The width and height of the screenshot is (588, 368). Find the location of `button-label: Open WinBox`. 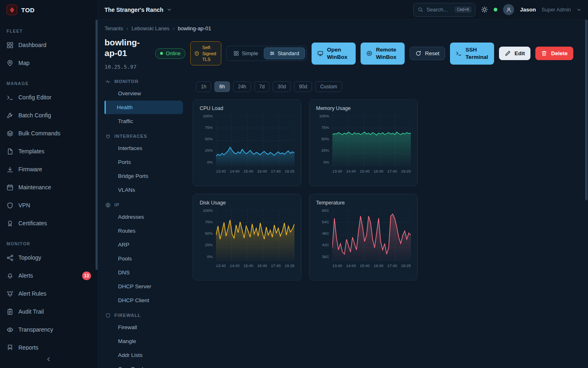

button-label: Open WinBox is located at coordinates (339, 54).